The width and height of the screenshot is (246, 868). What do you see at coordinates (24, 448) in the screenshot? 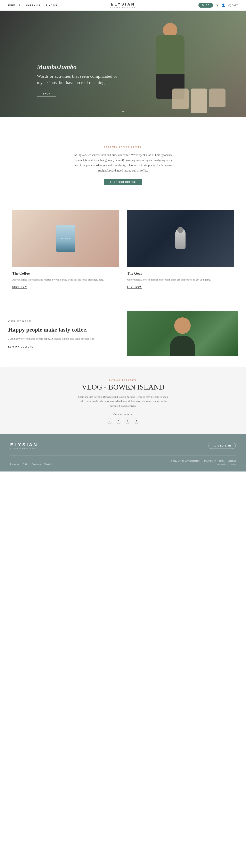
I see `footer-brand-sub: COFFEE ROASTERS` at bounding box center [24, 448].